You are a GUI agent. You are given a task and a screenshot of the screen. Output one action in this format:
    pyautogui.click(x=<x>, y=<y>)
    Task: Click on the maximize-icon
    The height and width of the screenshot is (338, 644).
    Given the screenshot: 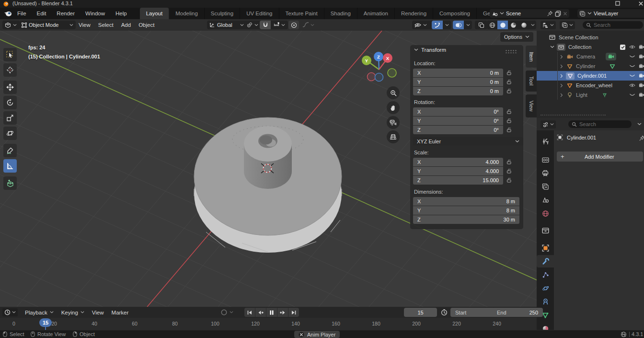 What is the action you would take?
    pyautogui.click(x=618, y=3)
    